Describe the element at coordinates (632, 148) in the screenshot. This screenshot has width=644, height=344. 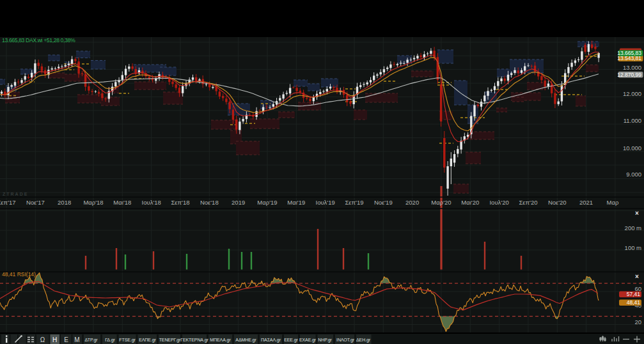
I see `svg-text: 10.000` at that location.